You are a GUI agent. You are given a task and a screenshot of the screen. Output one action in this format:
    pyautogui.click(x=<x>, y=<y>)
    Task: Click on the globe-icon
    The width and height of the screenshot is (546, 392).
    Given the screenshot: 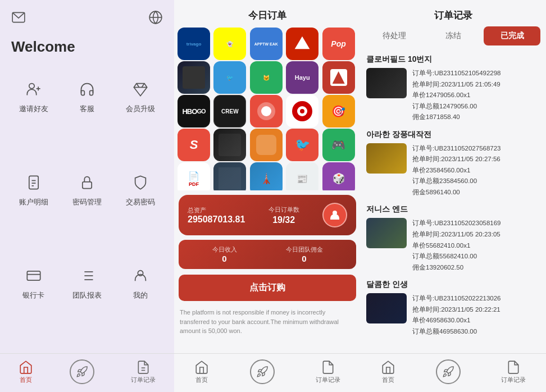 What is the action you would take?
    pyautogui.click(x=156, y=19)
    